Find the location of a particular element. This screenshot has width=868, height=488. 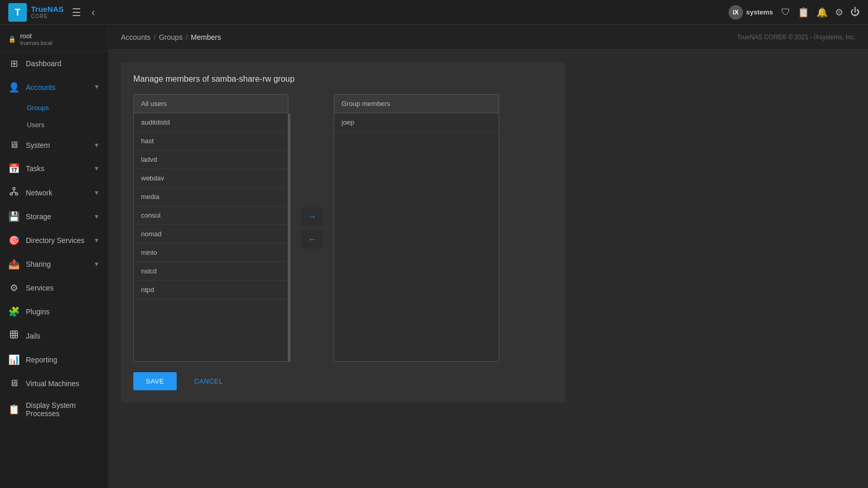

user-item-consul: consul is located at coordinates (211, 216).